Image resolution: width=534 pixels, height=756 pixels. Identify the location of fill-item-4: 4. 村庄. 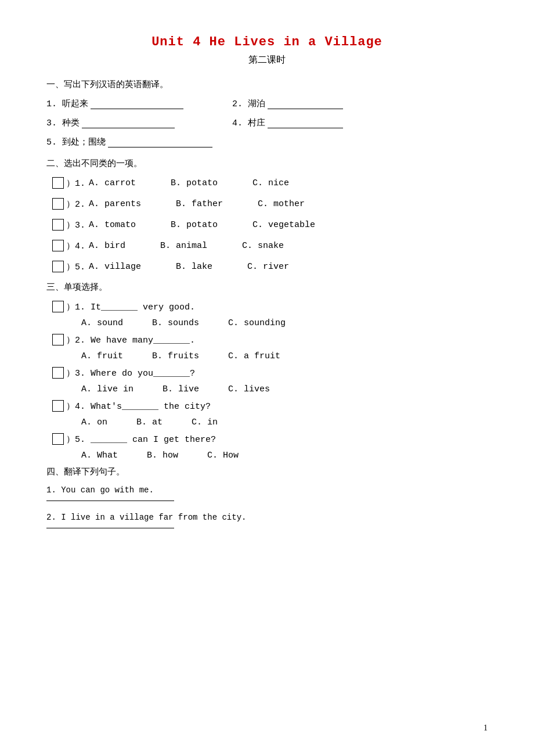
(313, 123).